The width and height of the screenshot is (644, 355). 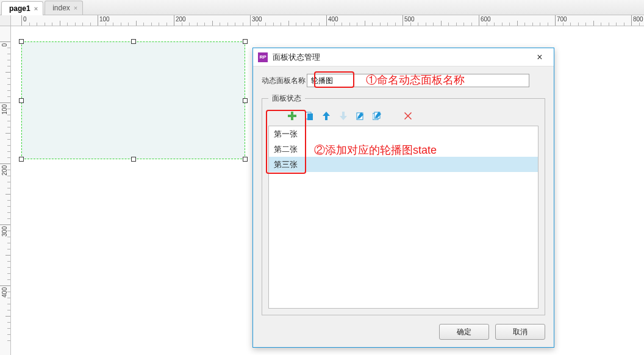 I want to click on dialog-titlebar: RP 面板状态管理 ×, so click(x=404, y=57).